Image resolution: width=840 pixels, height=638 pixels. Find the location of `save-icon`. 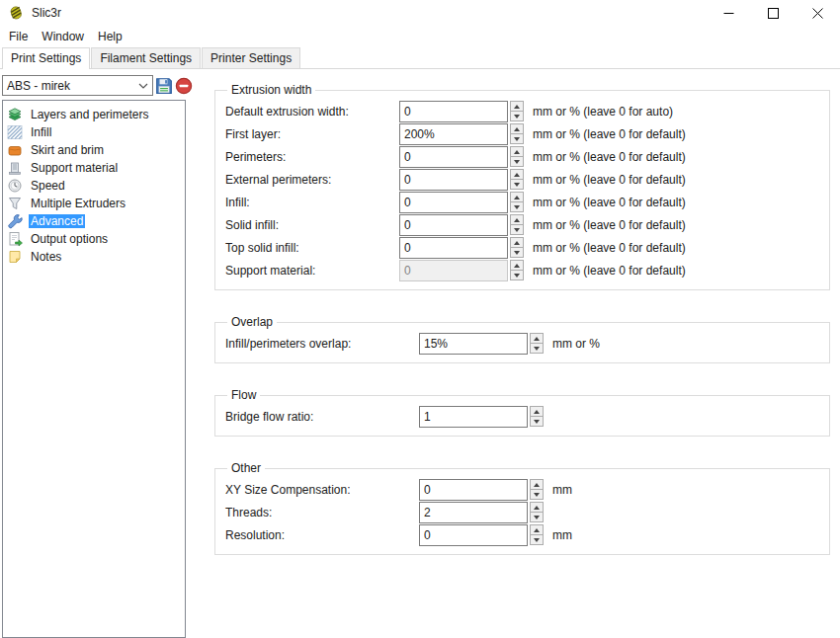

save-icon is located at coordinates (164, 86).